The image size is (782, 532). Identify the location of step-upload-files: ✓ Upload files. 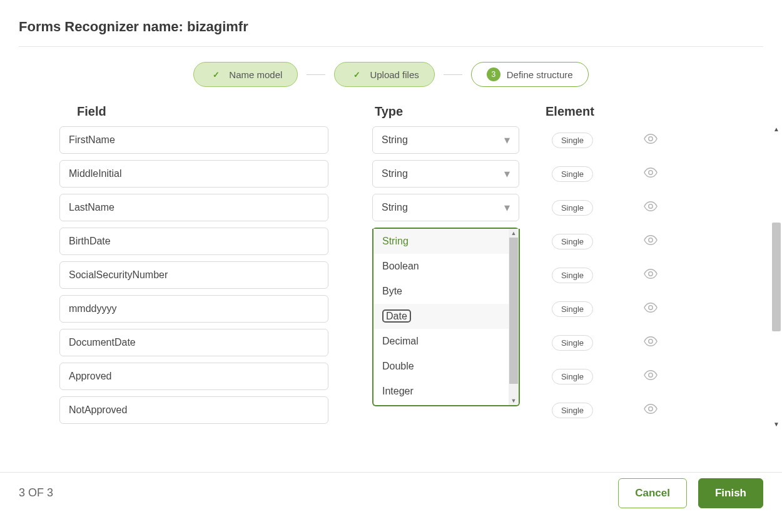
(384, 74).